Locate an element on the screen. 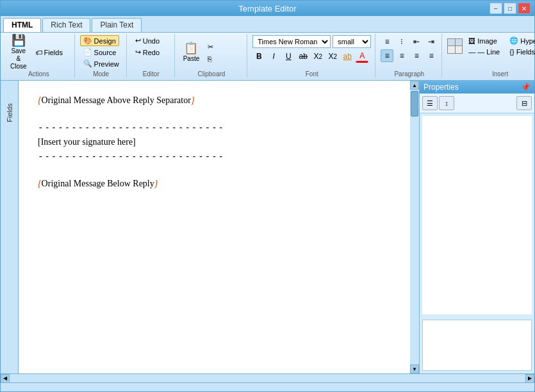 Image resolution: width=535 pixels, height=392 pixels. properties-content is located at coordinates (477, 215).